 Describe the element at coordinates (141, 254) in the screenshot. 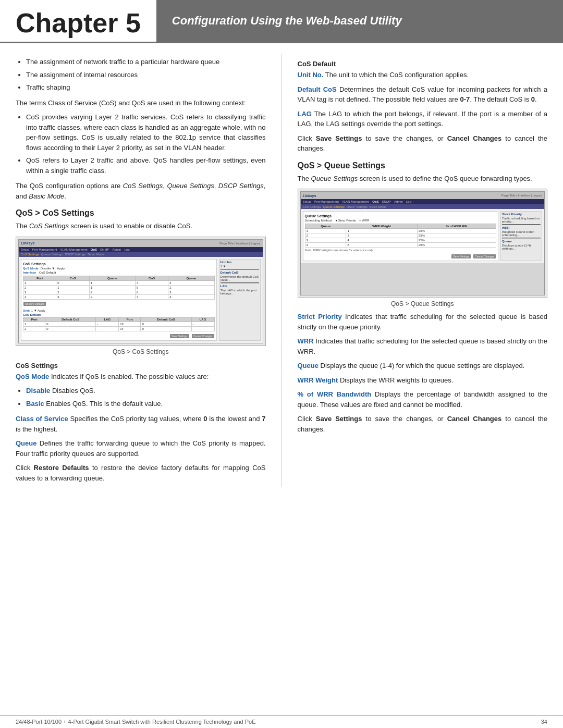

I see `sim-subnav: CoS Settings Queue Settings DSCP Setting…` at that location.